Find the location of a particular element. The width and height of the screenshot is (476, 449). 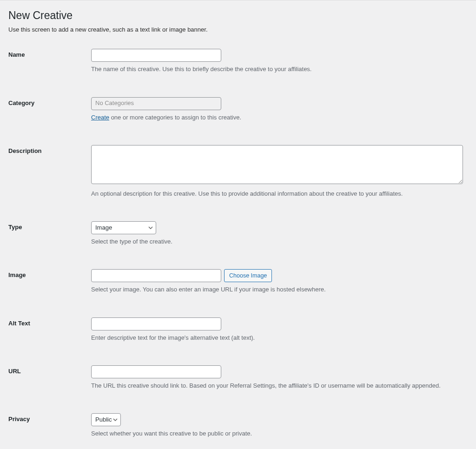

field-name: The name of this creative. Use this to b… is located at coordinates (279, 61).